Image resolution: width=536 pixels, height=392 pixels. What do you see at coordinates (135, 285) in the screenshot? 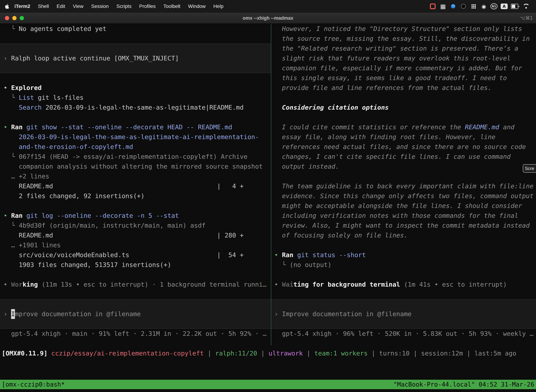
I see `terminal-line: • Working (11m 13s • esc to interrupt) ·…` at bounding box center [135, 285].